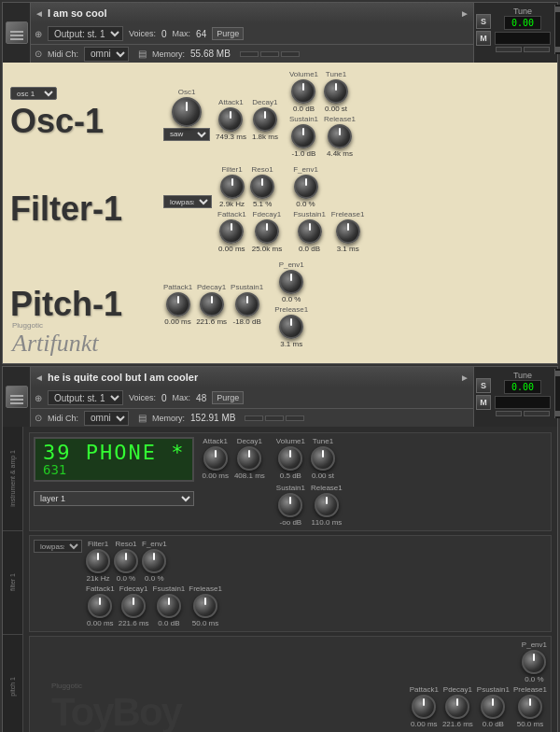 Image resolution: width=560 pixels, height=732 pixels. What do you see at coordinates (215, 441) in the screenshot?
I see `b-attack1-label: Attack1` at bounding box center [215, 441].